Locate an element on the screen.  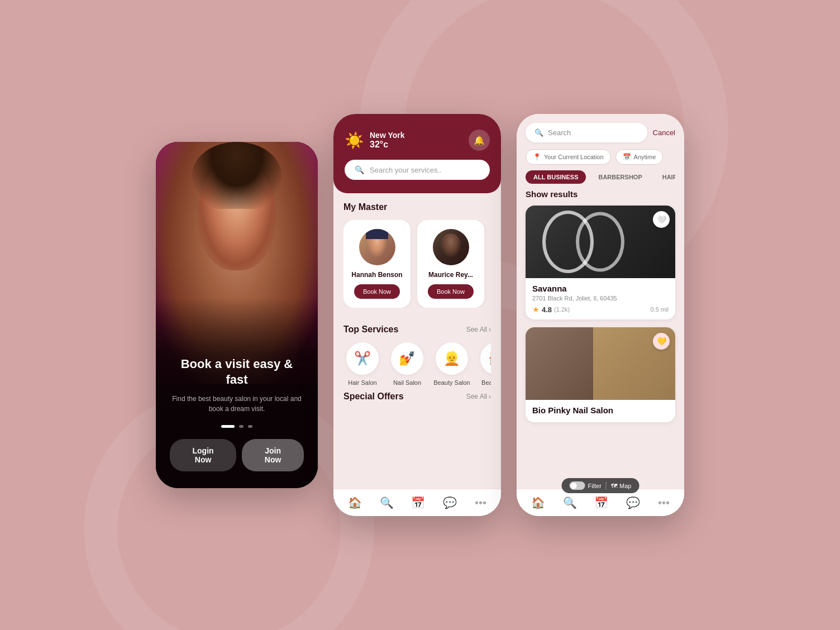
service-beauty-salon: 👱 Beauty Salon is located at coordinates (452, 364).